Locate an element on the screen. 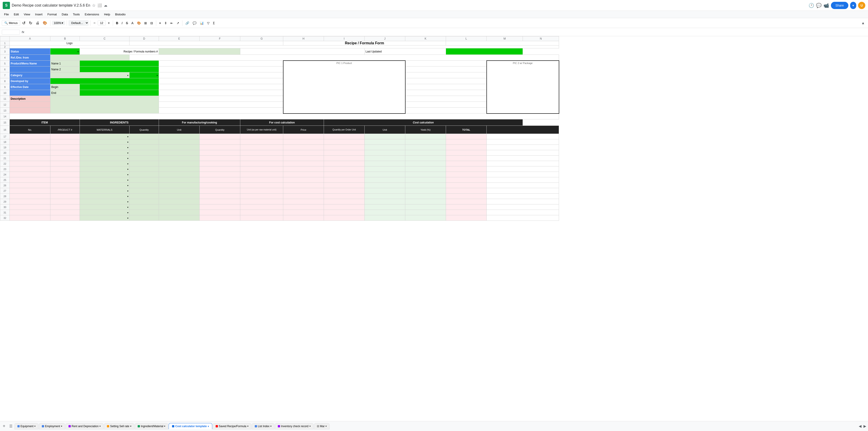  cell-j17 is located at coordinates (385, 136).